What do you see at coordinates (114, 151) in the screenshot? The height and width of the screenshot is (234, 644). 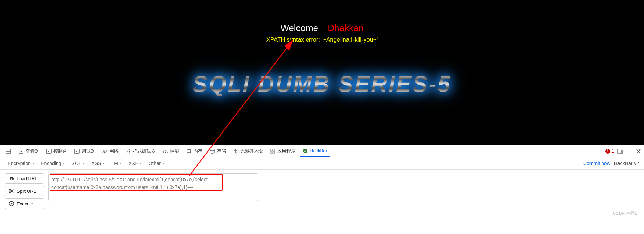 I see `tab-label: 网络` at bounding box center [114, 151].